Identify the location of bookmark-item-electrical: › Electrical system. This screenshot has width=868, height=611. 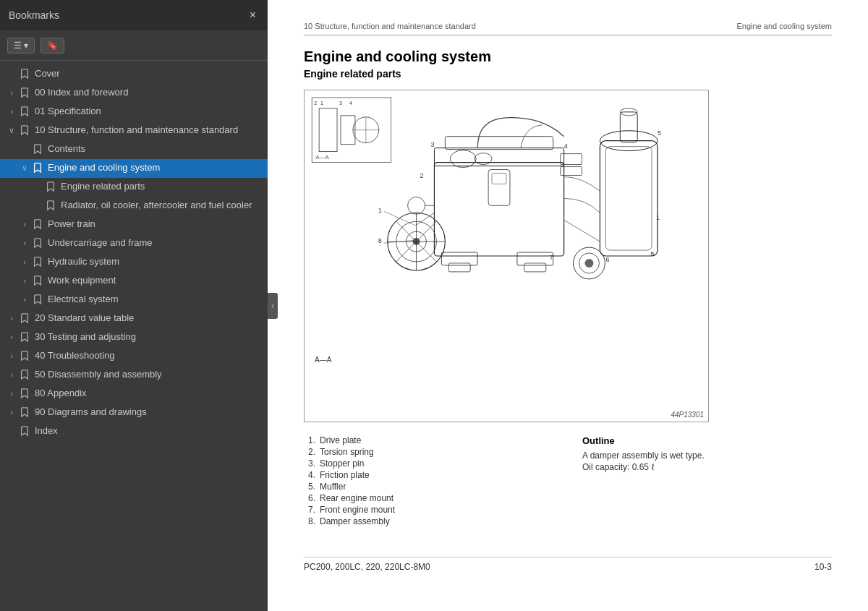
(134, 300).